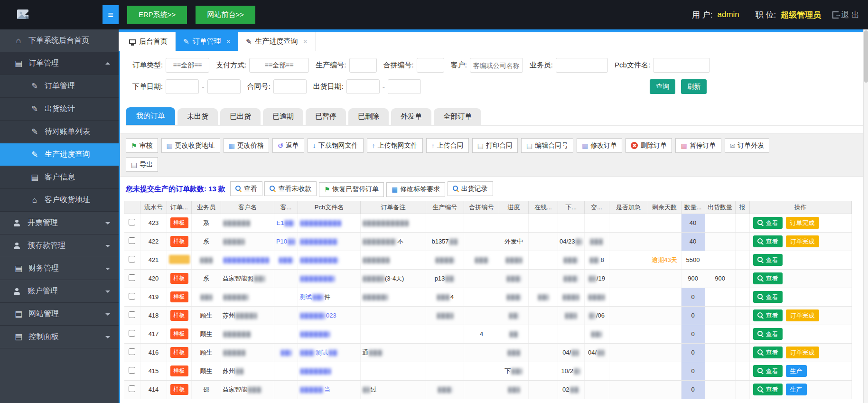 The height and width of the screenshot is (403, 868). Describe the element at coordinates (59, 64) in the screenshot. I see `sidebar-item-order-management-section: ▤ 订单管理` at that location.